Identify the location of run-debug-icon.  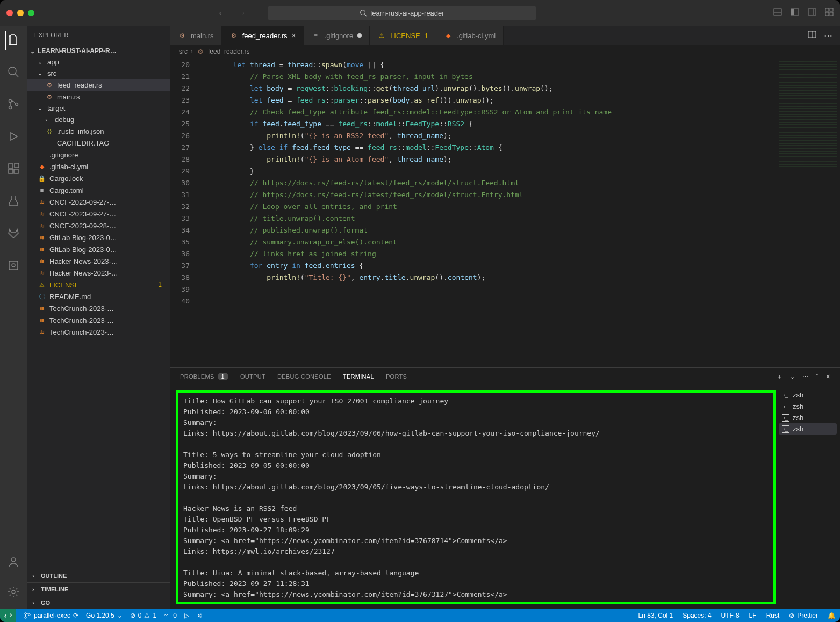
(13, 138).